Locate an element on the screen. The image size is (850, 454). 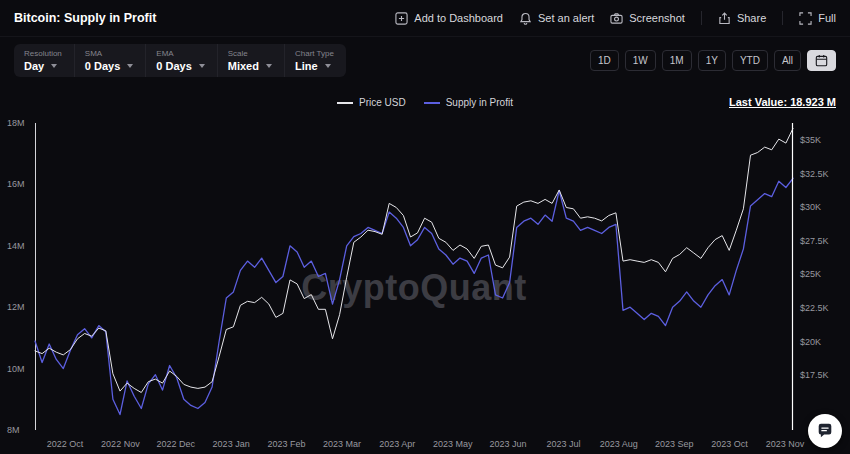
y-axis-tick-left: 18M is located at coordinates (16, 123).